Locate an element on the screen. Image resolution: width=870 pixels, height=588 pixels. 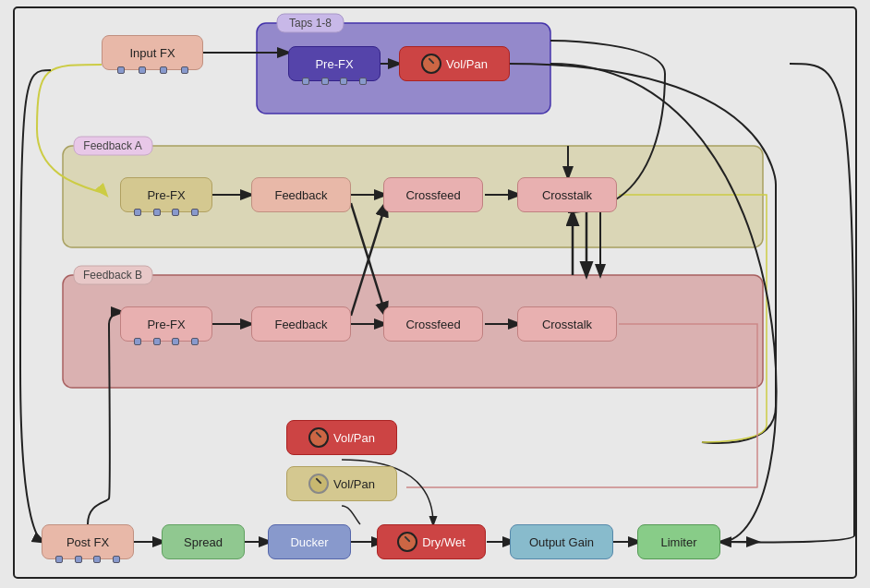
volpan-b-label: Vol/Pan is located at coordinates (355, 484).